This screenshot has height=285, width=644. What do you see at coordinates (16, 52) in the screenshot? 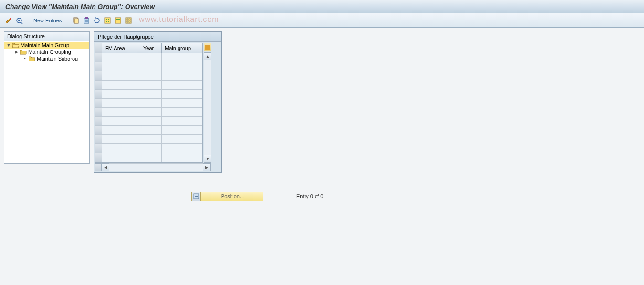
I see `expand-icon: ▶` at bounding box center [16, 52].